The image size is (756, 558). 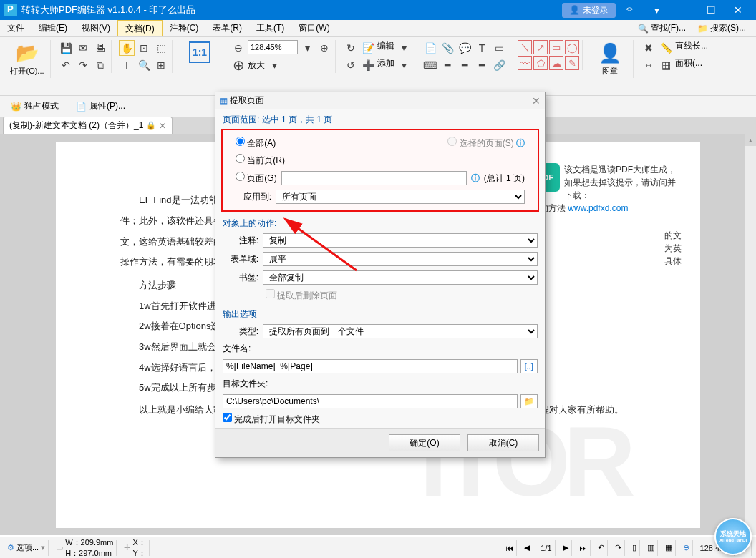 I want to click on target-input, so click(x=370, y=401).